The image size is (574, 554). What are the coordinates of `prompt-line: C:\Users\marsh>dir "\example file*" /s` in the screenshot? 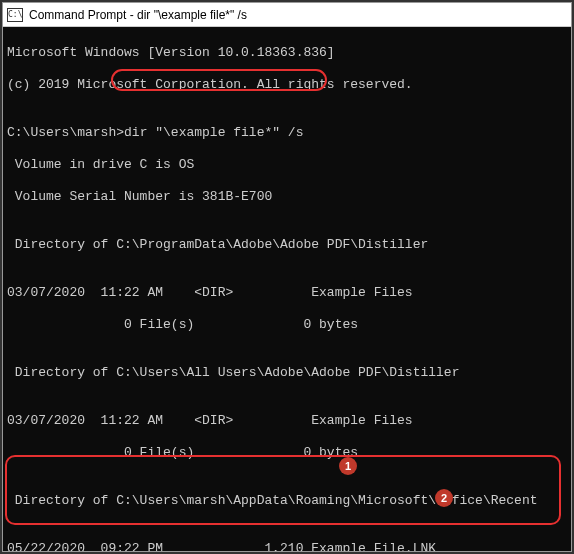 It's located at (287, 133).